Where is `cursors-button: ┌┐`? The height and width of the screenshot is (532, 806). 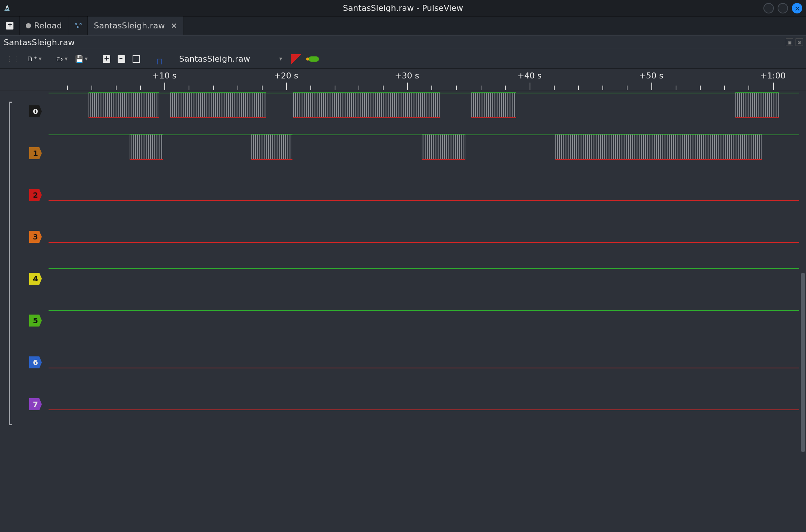
cursors-button: ┌┐ is located at coordinates (159, 59).